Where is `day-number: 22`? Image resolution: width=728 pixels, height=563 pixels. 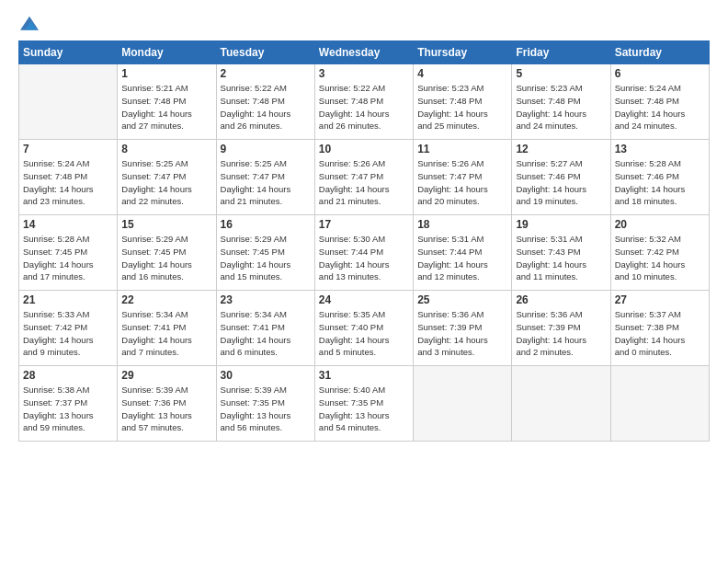
day-number: 22 is located at coordinates (166, 300).